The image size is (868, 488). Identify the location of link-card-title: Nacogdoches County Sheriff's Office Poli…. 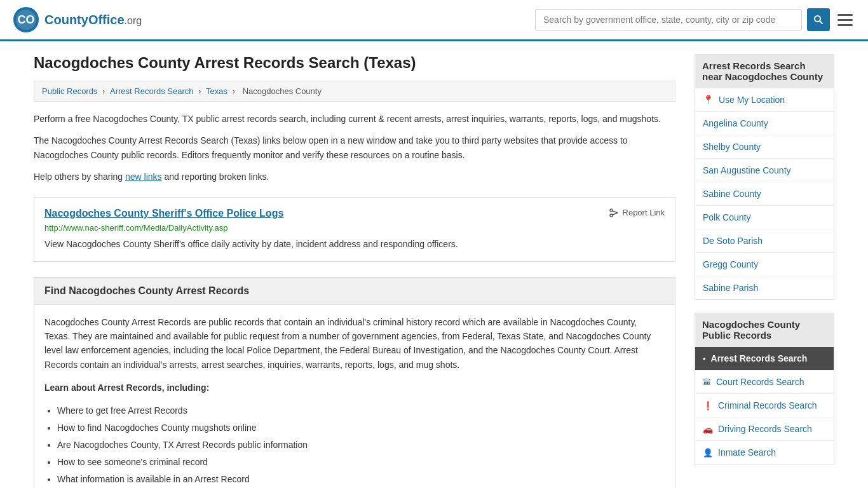
(164, 214).